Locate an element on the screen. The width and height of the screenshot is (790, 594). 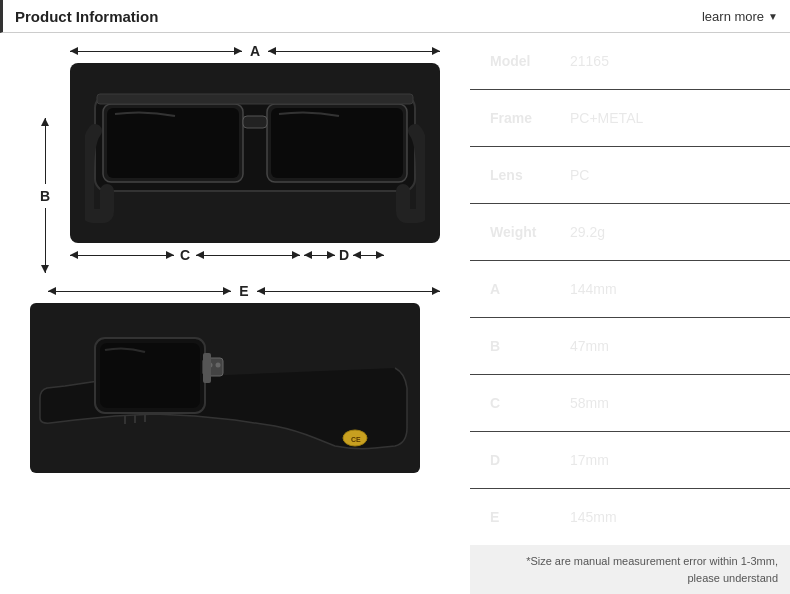
dimension-c-line-right is located at coordinates (248, 256).